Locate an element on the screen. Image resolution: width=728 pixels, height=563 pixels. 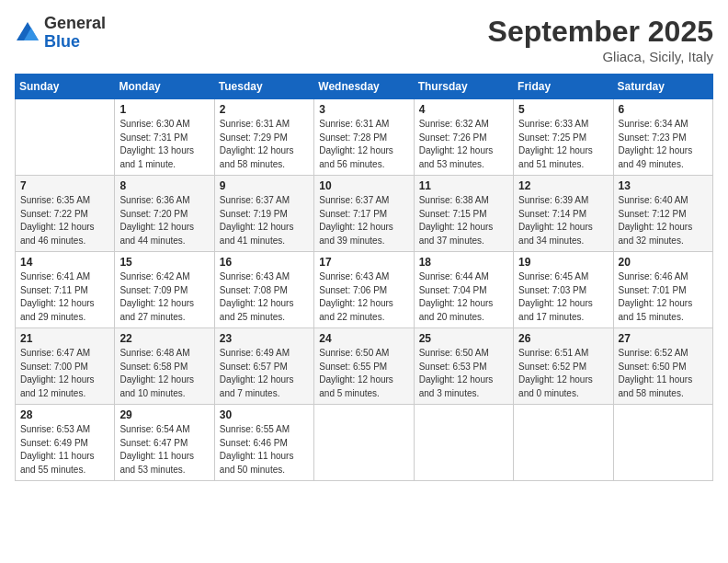
page-header: General Blue September 2025 Gliaca, Sici… is located at coordinates (364, 40).